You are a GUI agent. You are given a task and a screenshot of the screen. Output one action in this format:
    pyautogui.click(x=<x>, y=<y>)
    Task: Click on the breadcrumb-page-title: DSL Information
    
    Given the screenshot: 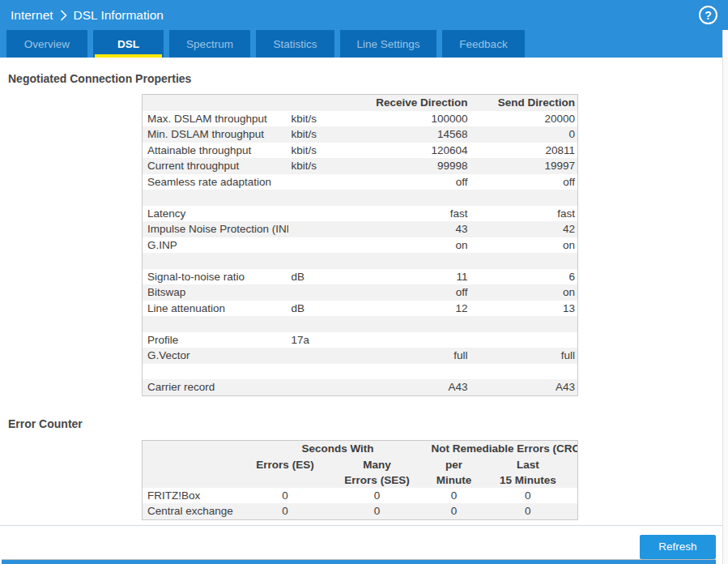 What is the action you would take?
    pyautogui.click(x=118, y=15)
    